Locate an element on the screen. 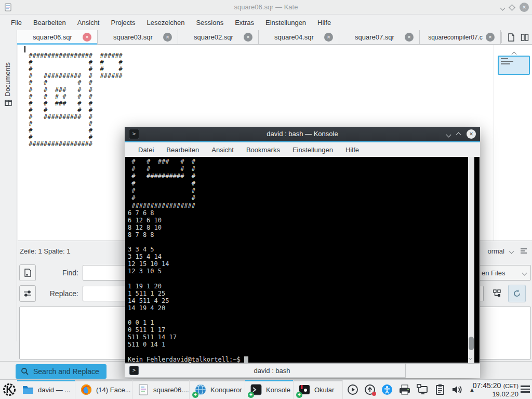  updates-icon is located at coordinates (370, 390).